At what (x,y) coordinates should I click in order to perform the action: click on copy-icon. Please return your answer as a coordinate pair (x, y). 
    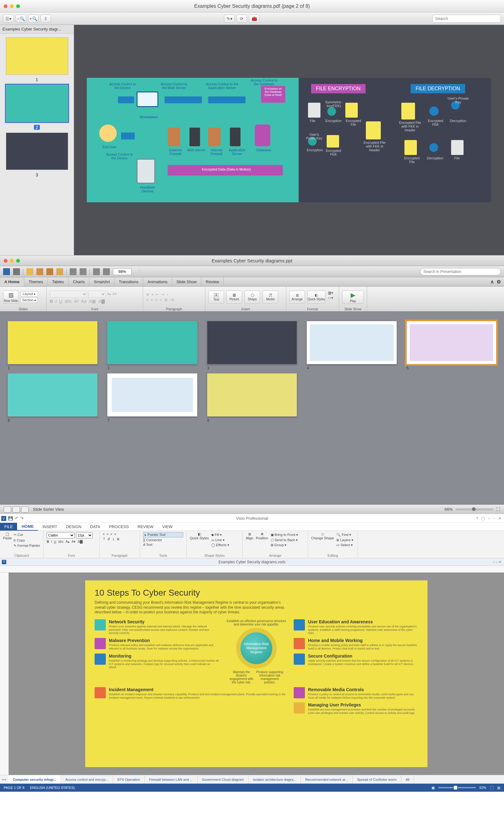
    Looking at the image, I should click on (40, 272).